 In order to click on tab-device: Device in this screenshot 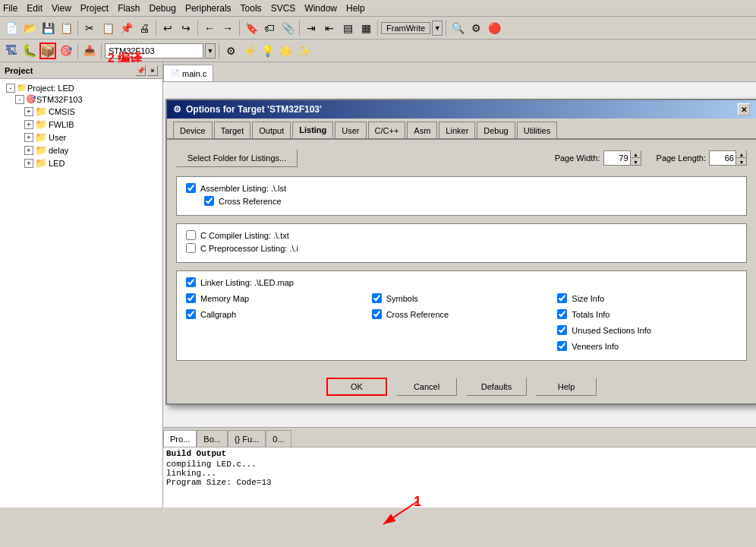, I will do `click(193, 130)`.